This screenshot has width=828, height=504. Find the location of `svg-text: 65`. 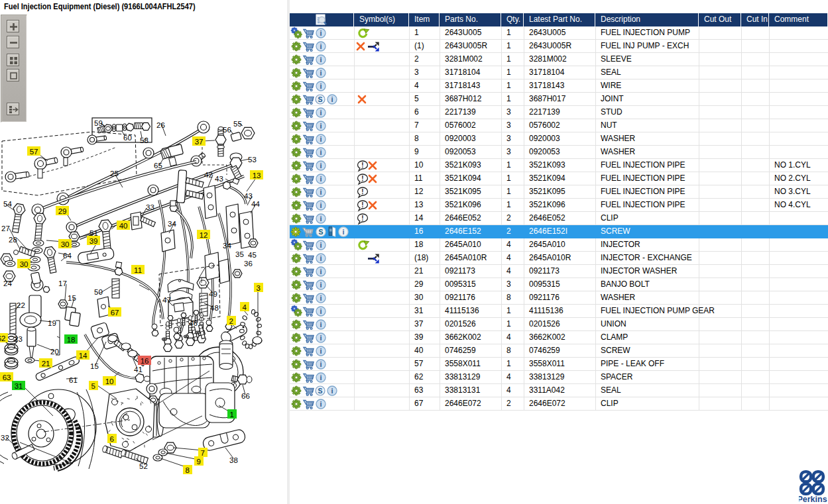

svg-text: 65 is located at coordinates (158, 166).